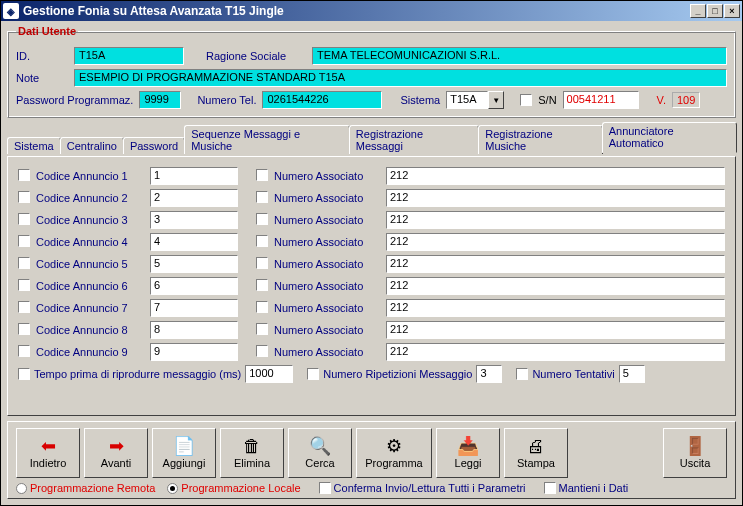 The image size is (743, 506). I want to click on leggi-button: 📥 Leggi, so click(468, 453).